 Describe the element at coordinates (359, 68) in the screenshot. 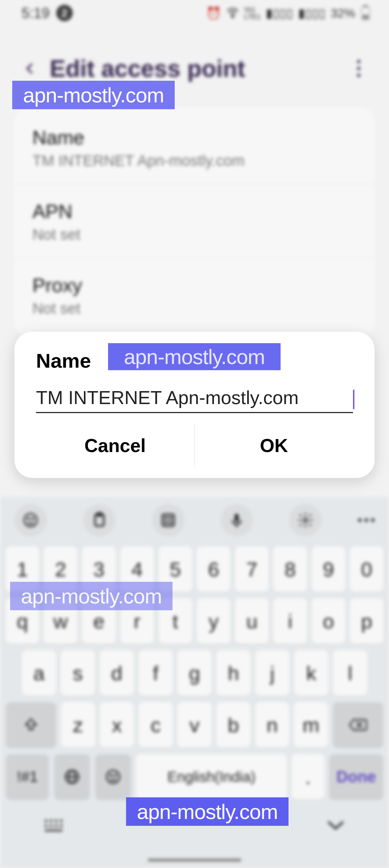

I see `more-button` at that location.